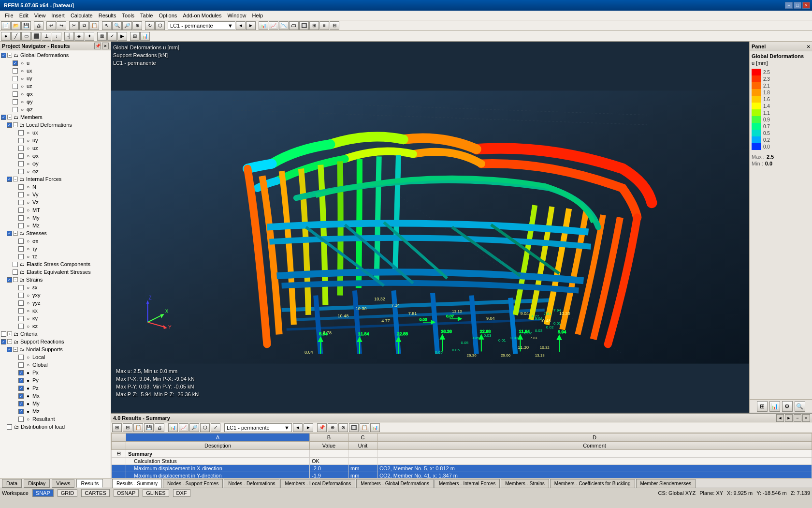  I want to click on result1-btn: 📊, so click(263, 26).